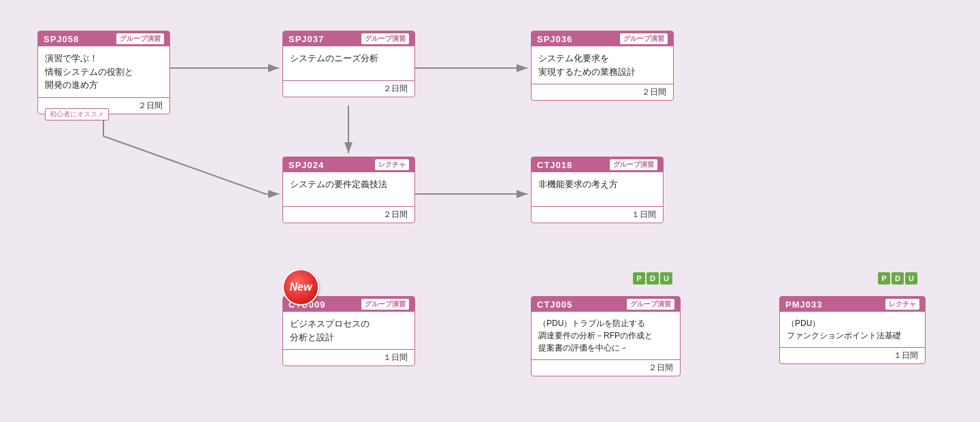 This screenshot has height=422, width=980. Describe the element at coordinates (606, 336) in the screenshot. I see `card-CTJ005: CTJ005 グループ演習 （PDU）トラブルを防止する調達要件の分析－RFPの…` at that location.